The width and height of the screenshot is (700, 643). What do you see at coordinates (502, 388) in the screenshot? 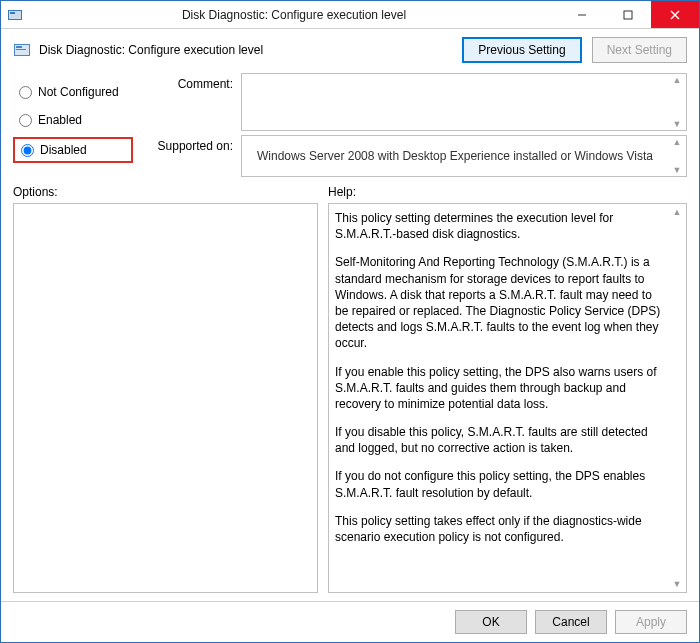
I see `help-paragraph: If you enable this policy setting, the D…` at bounding box center [502, 388].